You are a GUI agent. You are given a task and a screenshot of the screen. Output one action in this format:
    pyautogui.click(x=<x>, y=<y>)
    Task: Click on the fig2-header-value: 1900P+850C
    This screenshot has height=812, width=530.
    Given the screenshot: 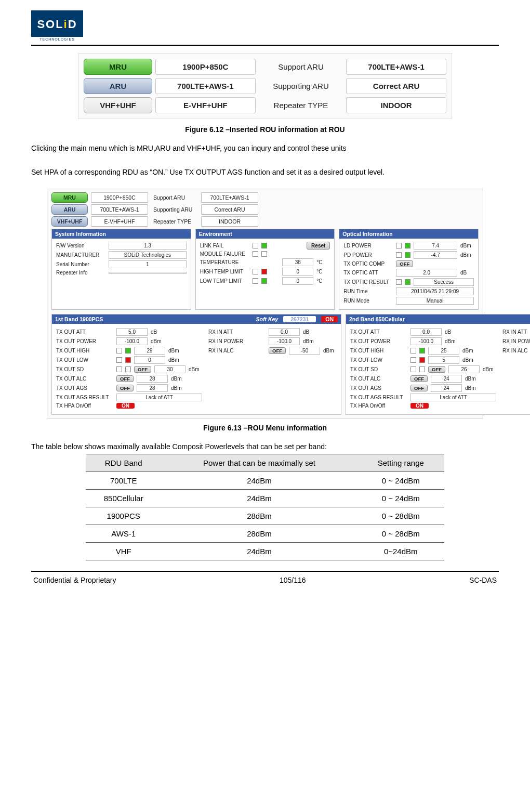 What is the action you would take?
    pyautogui.click(x=120, y=198)
    